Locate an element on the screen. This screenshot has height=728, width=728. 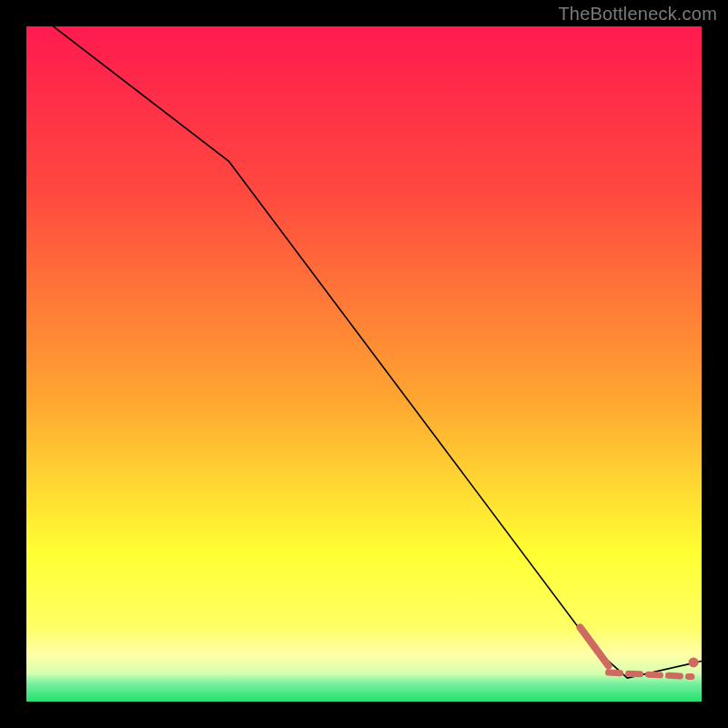
series-accent-tail-thick is located at coordinates (593, 646).